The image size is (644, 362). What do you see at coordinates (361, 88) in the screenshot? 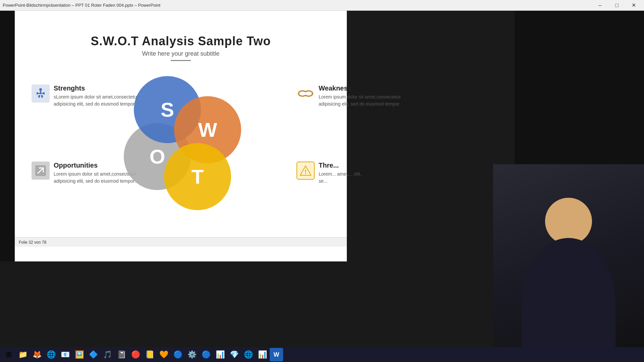
I see `weakness-heading: Weakness` at bounding box center [361, 88].